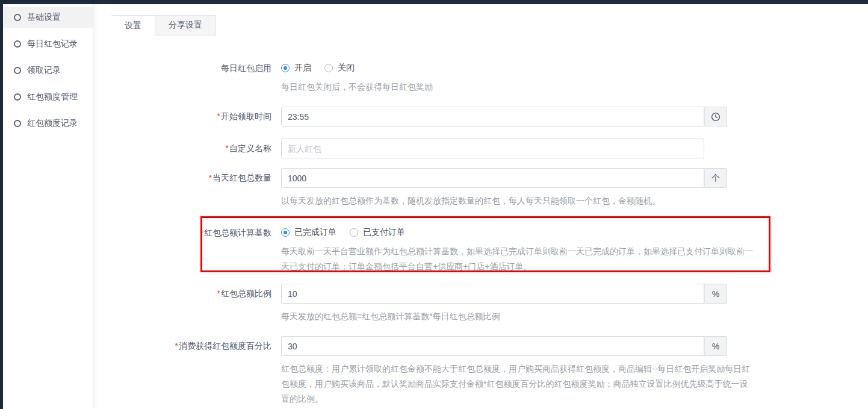 This screenshot has height=409, width=868. What do you see at coordinates (434, 2) in the screenshot?
I see `top-frame-bar` at bounding box center [434, 2].